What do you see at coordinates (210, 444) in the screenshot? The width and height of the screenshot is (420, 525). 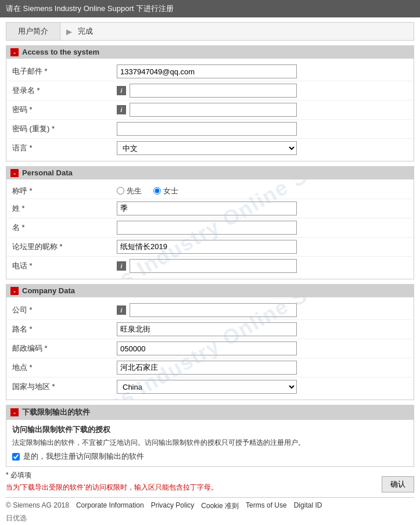 I see `download-section-body: 访问输出限制软件下载的授权 法定限制输出的软件，不宜被广泛地访问。访问输出限制软…` at bounding box center [210, 444].